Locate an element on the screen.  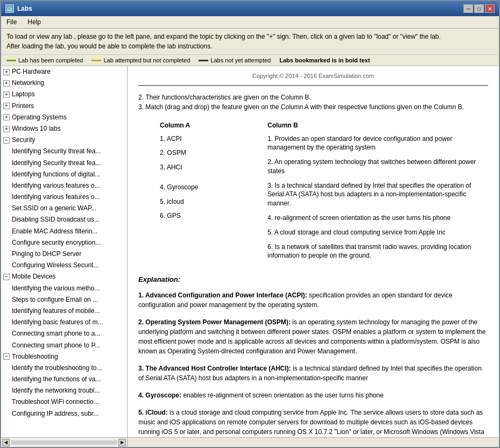
sidebar-label-sec-disable: Disabling SSID broadcast us... is located at coordinates (56, 219).